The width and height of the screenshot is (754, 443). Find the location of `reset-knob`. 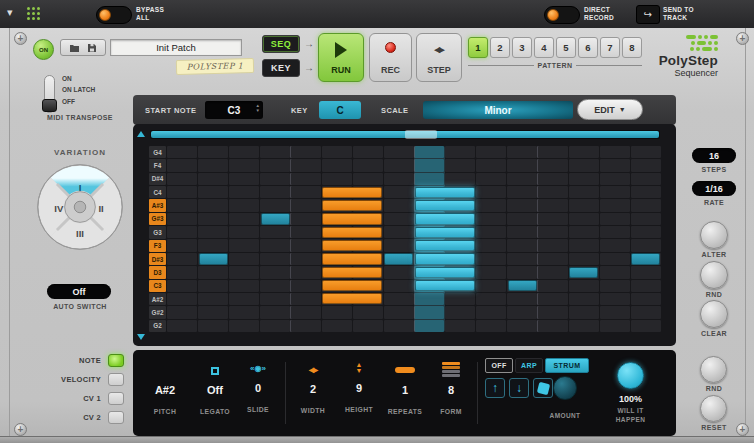

reset-knob is located at coordinates (714, 408).